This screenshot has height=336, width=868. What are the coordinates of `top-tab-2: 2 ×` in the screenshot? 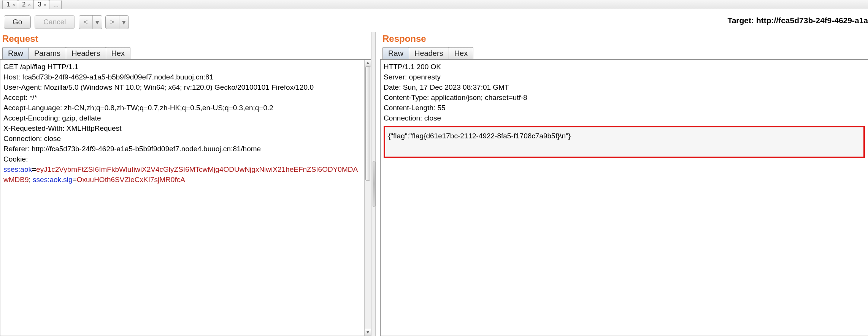 It's located at (26, 5).